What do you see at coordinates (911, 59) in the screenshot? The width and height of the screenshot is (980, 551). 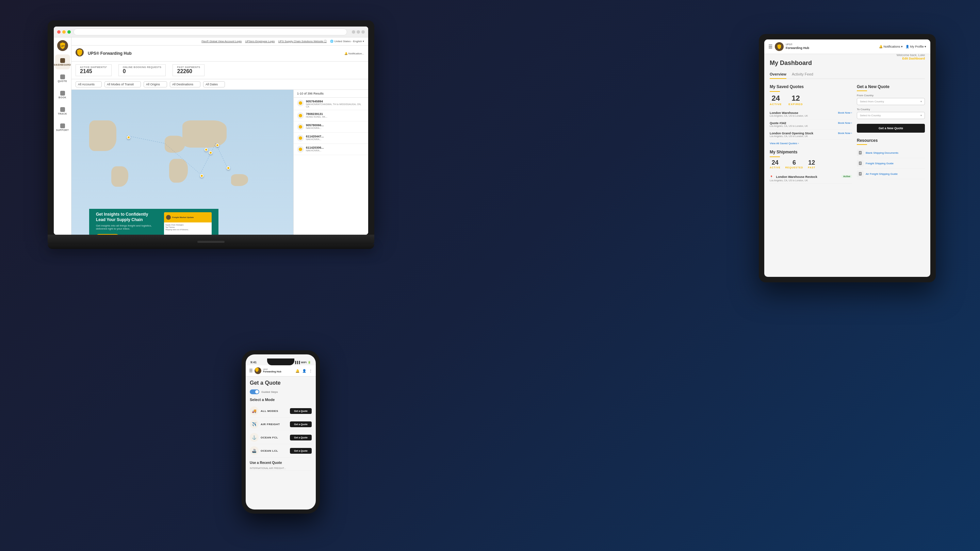 I see `edit-dashboard-link: Edit Dashboard` at bounding box center [911, 59].